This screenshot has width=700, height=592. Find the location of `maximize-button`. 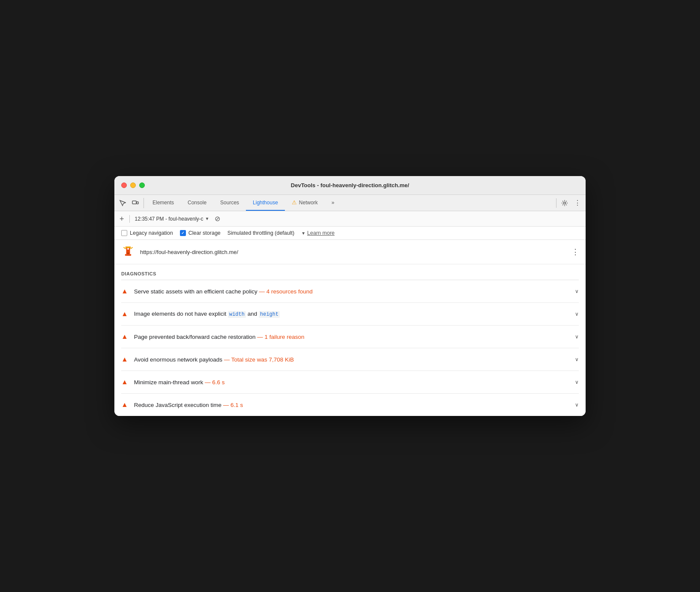

maximize-button is located at coordinates (142, 185).